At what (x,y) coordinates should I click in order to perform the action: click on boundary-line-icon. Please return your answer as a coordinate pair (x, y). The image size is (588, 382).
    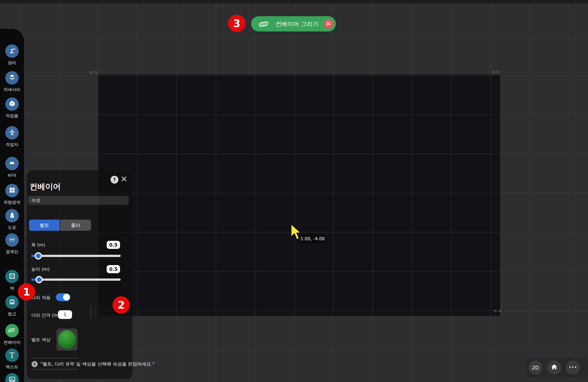
    Looking at the image, I should click on (12, 240).